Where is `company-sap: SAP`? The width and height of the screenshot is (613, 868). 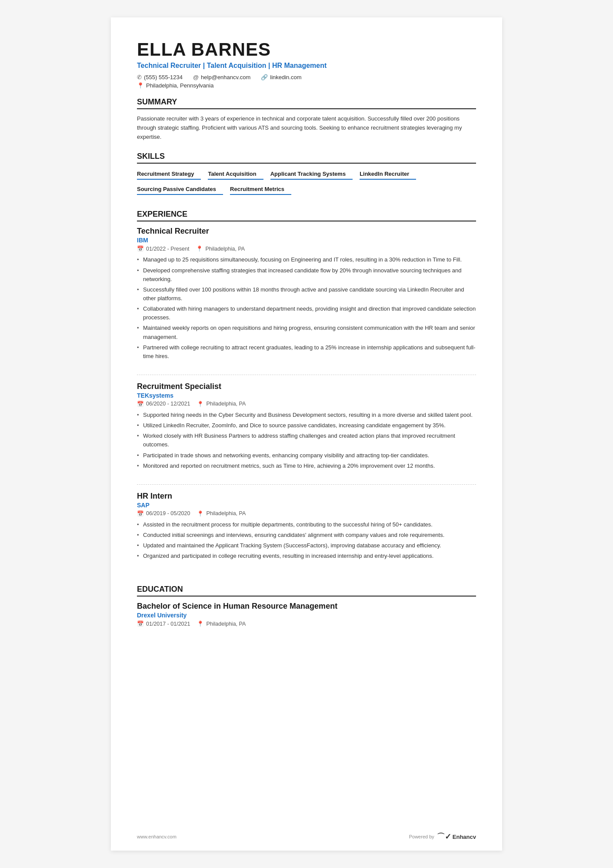
company-sap: SAP is located at coordinates (306, 505).